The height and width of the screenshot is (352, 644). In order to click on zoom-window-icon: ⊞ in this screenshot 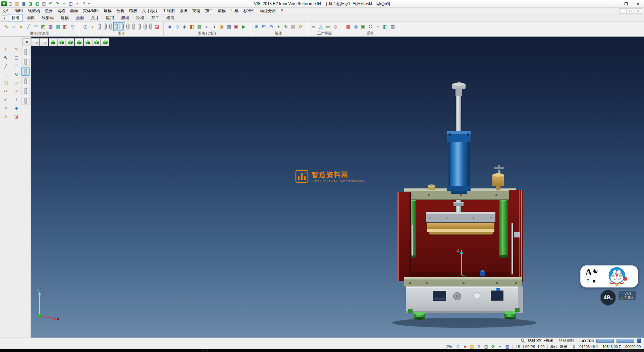, I will do `click(264, 27)`.